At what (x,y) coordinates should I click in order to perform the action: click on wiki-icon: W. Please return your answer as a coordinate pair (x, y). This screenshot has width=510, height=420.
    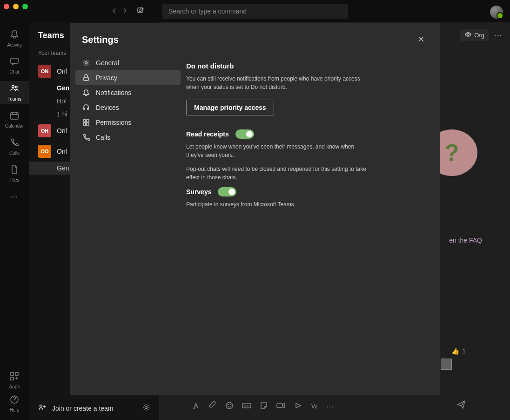
    Looking at the image, I should click on (315, 406).